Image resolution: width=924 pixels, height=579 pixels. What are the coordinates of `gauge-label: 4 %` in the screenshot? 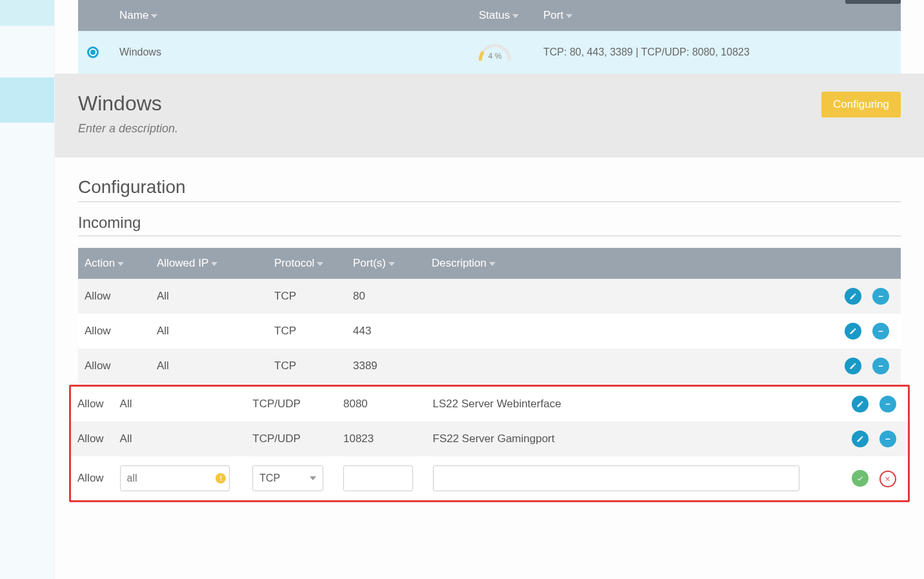 It's located at (495, 56).